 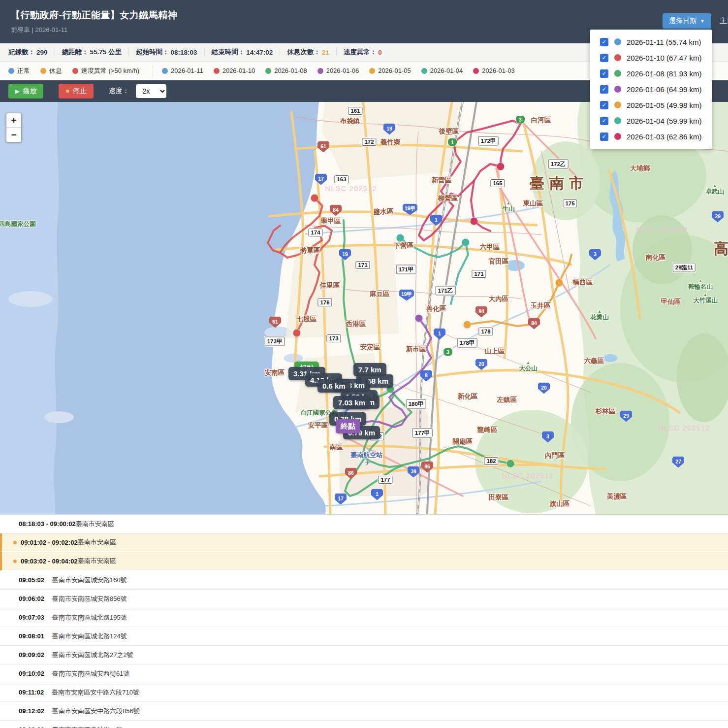 What do you see at coordinates (700, 285) in the screenshot?
I see `map-label: ▲鞍輪名山` at bounding box center [700, 285].